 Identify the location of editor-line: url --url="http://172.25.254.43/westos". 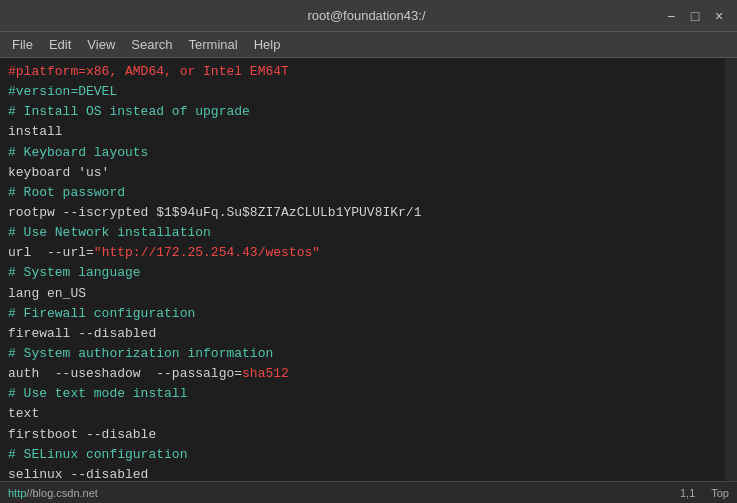
(362, 253).